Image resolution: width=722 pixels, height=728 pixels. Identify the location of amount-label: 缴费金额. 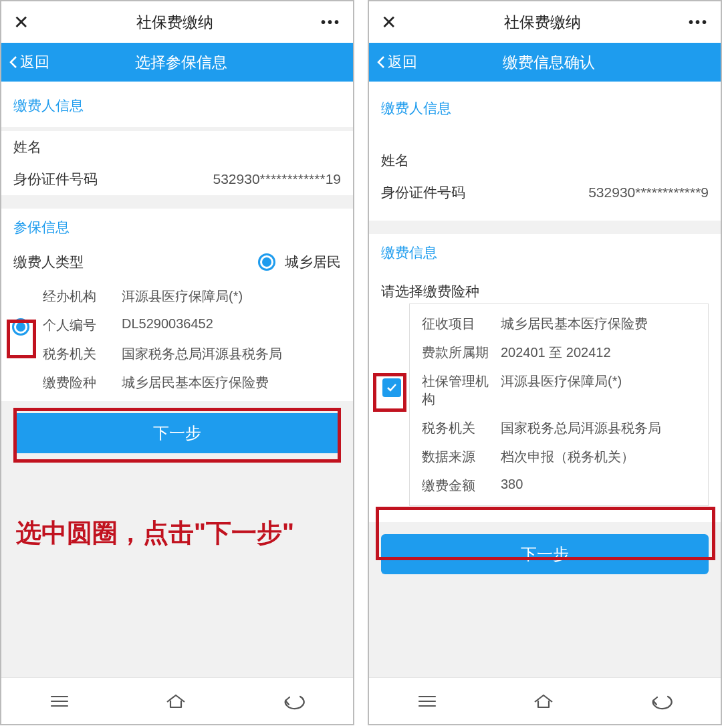
(461, 485).